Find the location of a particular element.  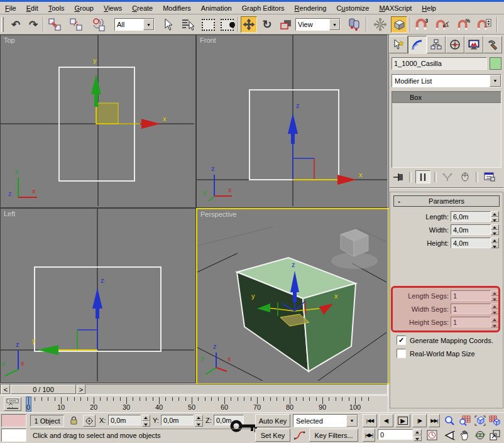

go-to-start-button: |◀◀ is located at coordinates (370, 421).